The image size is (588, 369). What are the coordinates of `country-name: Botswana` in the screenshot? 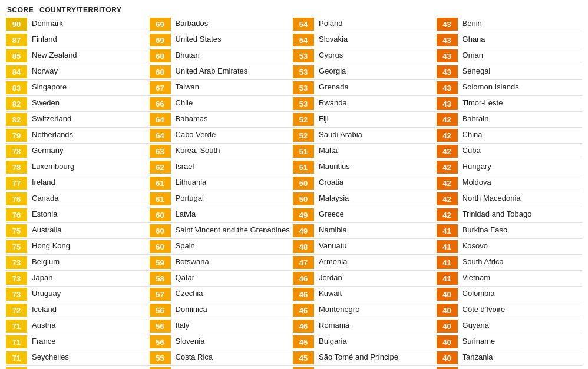 It's located at (192, 261).